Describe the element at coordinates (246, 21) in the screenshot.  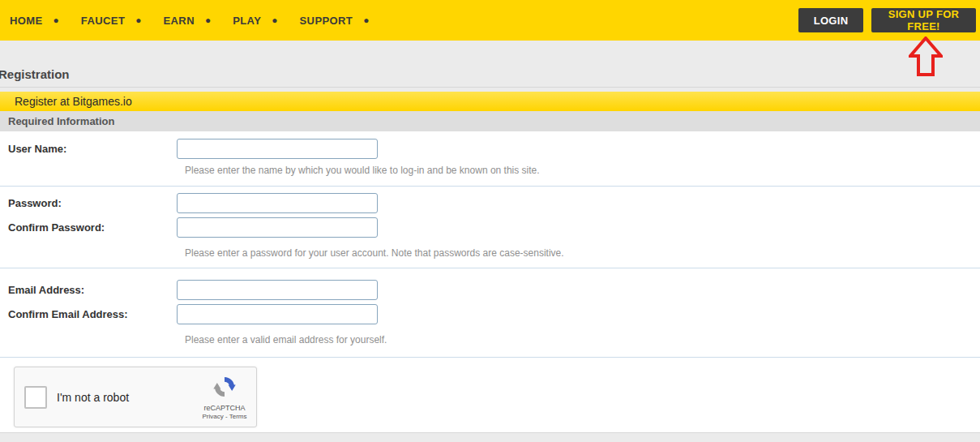
I see `nav-label: PLAY` at that location.